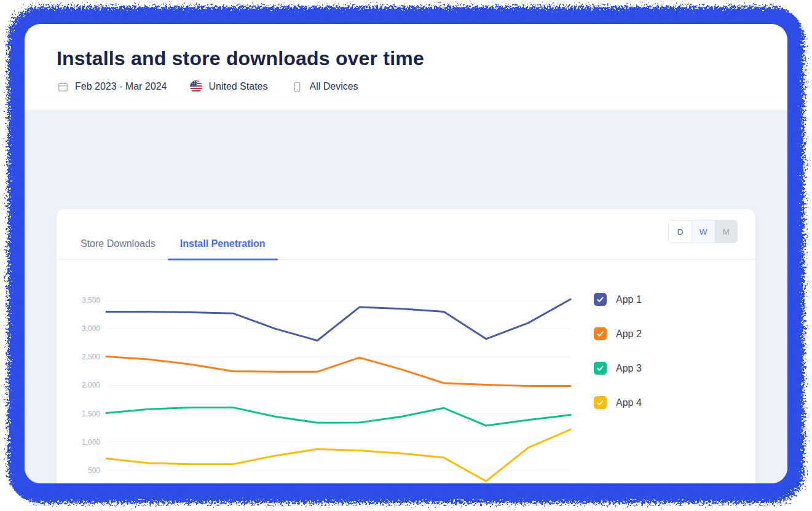 The height and width of the screenshot is (511, 812). Describe the element at coordinates (618, 369) in the screenshot. I see `legend-item-app-3: App 3` at that location.